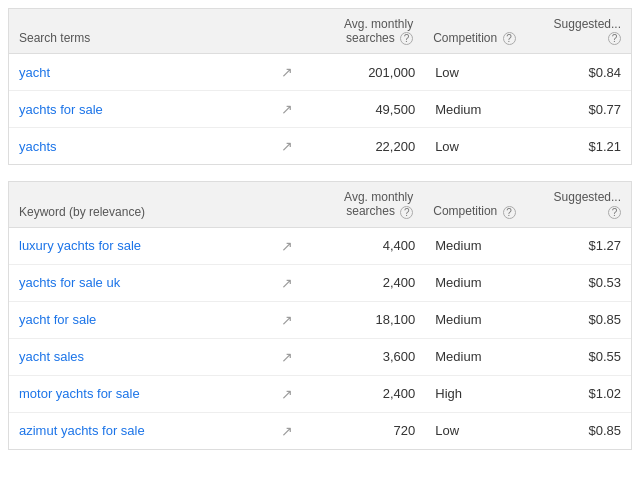 This screenshot has width=640, height=500. What do you see at coordinates (586, 282) in the screenshot?
I see `suggested-cell: $0.53` at bounding box center [586, 282].